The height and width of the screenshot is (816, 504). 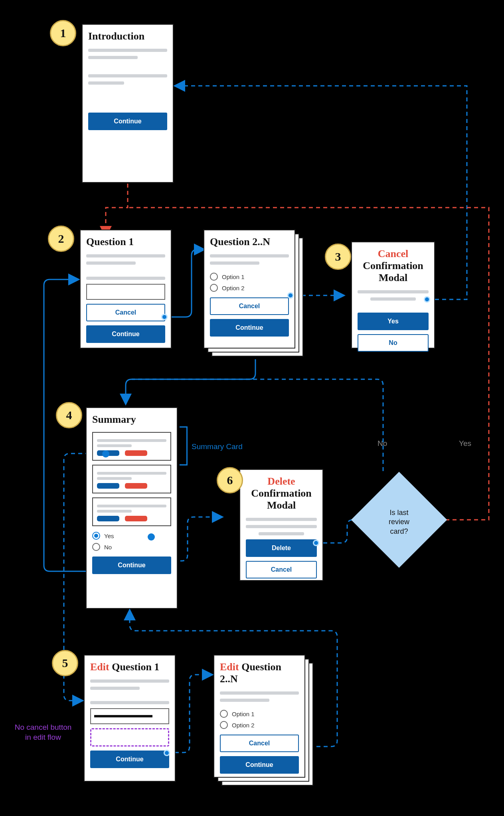 What do you see at coordinates (128, 35) in the screenshot?
I see `intro-title: Introduction` at bounding box center [128, 35].